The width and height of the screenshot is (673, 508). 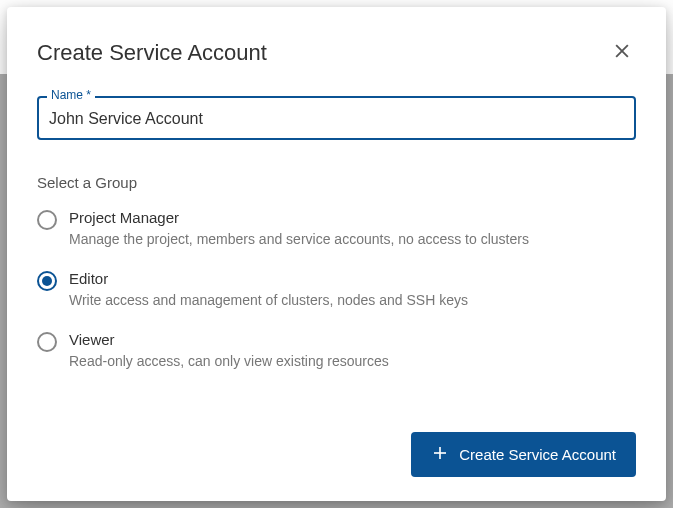 I want to click on create-service-account-button: Create Service Account, so click(x=524, y=454).